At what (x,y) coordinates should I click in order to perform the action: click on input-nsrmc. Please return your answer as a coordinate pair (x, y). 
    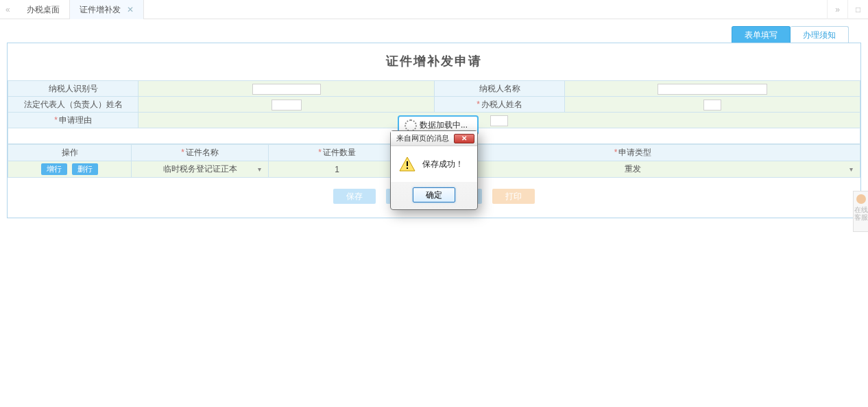
    Looking at the image, I should click on (712, 89).